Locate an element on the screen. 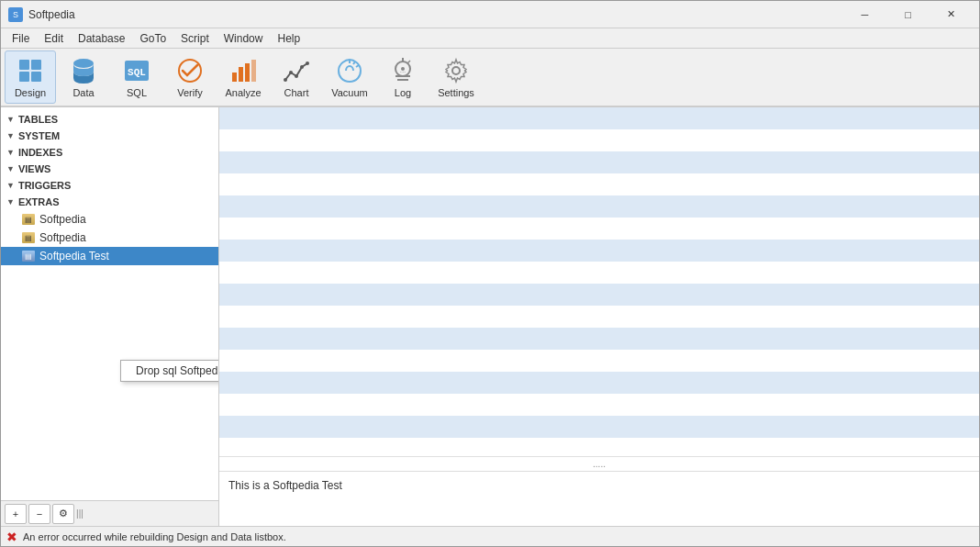  db-icon-1: ▤ is located at coordinates (28, 219).